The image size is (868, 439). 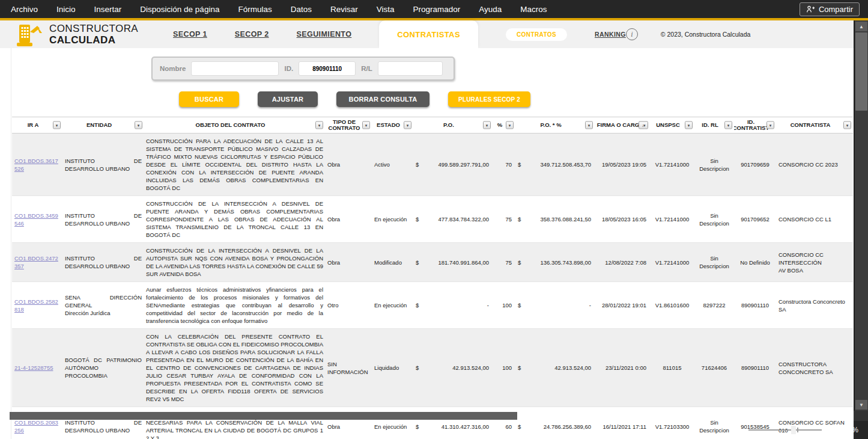 What do you see at coordinates (303, 69) in the screenshot?
I see `search-panel: Nombre ID. R/L` at bounding box center [303, 69].